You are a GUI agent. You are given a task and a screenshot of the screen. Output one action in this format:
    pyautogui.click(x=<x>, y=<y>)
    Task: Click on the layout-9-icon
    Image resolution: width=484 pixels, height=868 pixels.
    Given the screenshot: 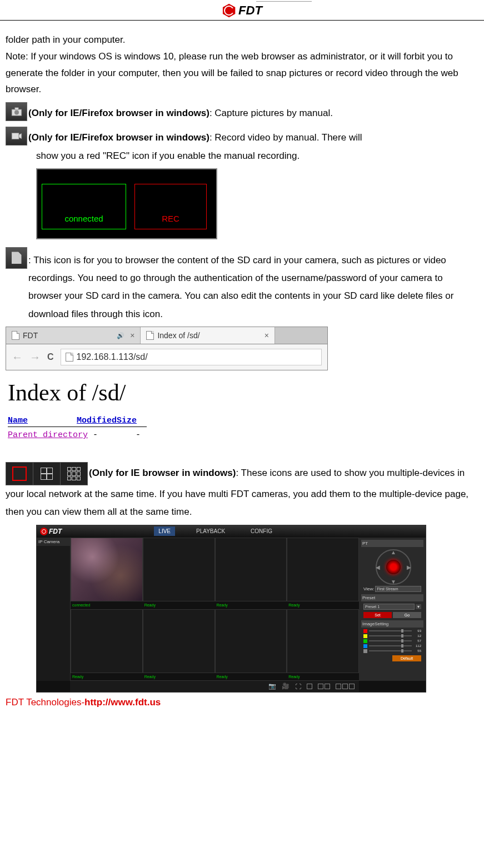 What is the action you would take?
    pyautogui.click(x=345, y=686)
    